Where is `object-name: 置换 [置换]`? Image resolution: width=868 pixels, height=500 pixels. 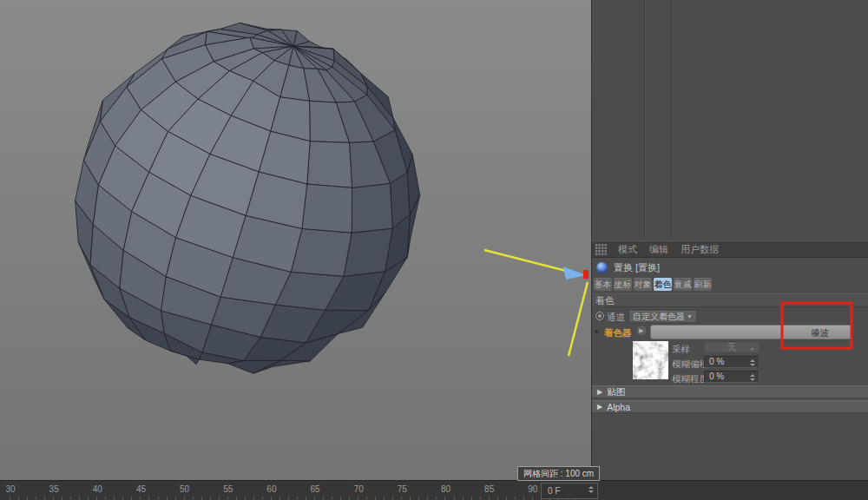 object-name: 置换 [置换] is located at coordinates (637, 267).